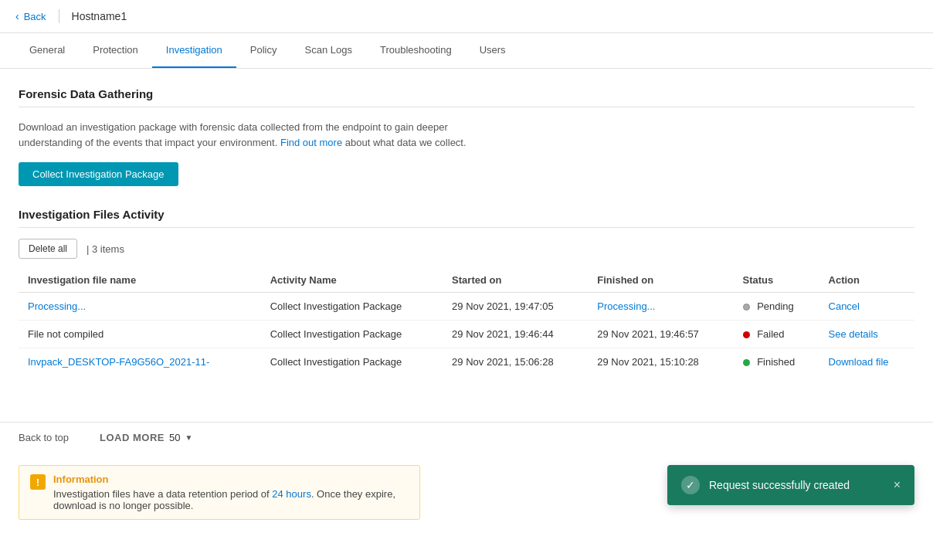  I want to click on cancel-action-link: Cancel, so click(844, 306).